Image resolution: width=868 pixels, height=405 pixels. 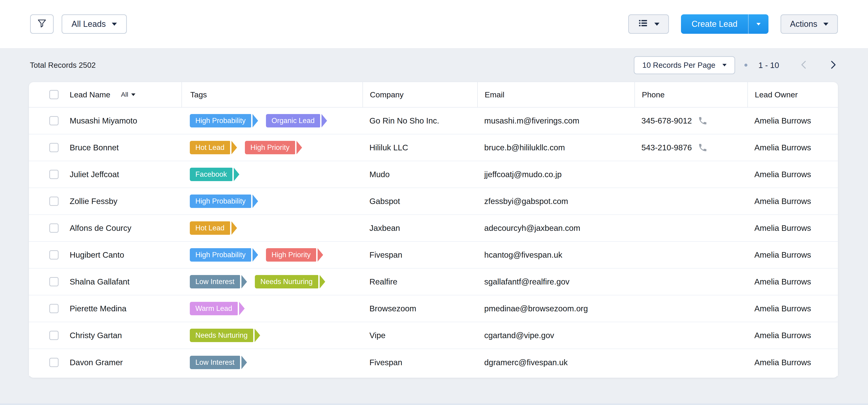 What do you see at coordinates (293, 121) in the screenshot?
I see `tag: Organic Lead` at bounding box center [293, 121].